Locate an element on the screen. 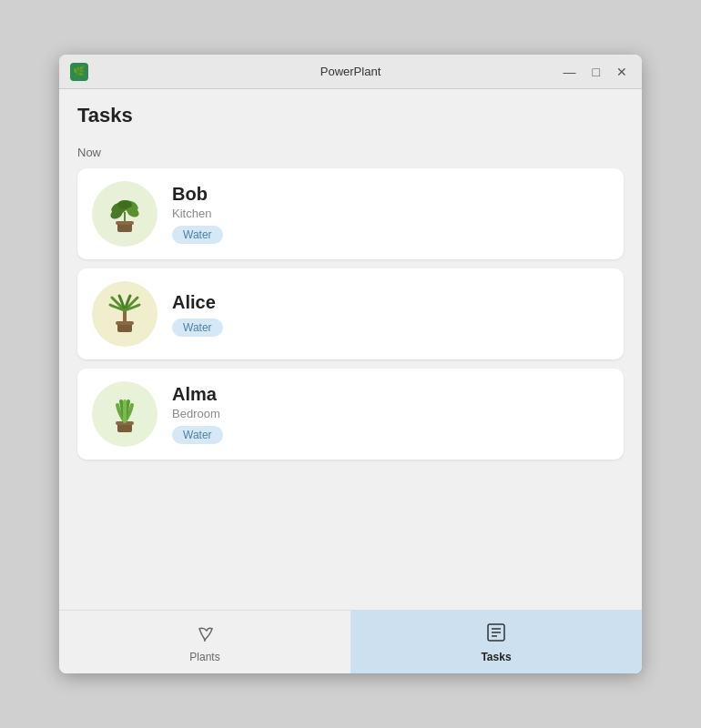 The image size is (701, 728). plant-info-alma: Alma Bedroom Water is located at coordinates (391, 414).